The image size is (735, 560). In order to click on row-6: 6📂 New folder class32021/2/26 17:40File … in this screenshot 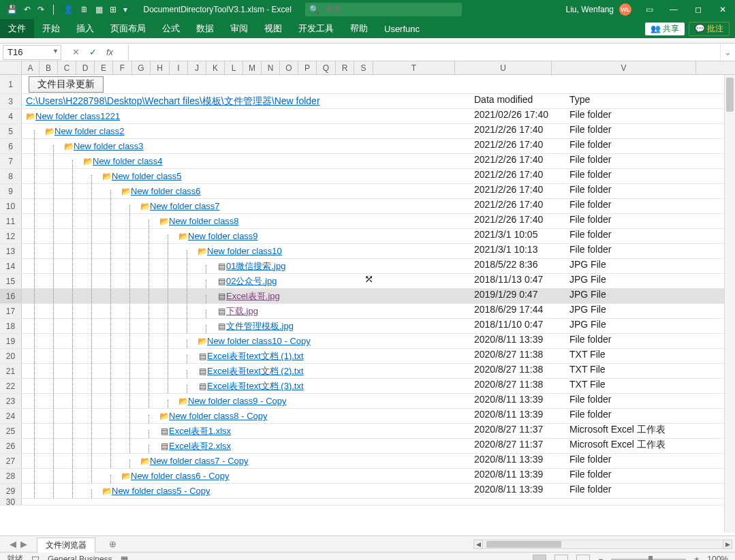, I will do `click(368, 146)`.